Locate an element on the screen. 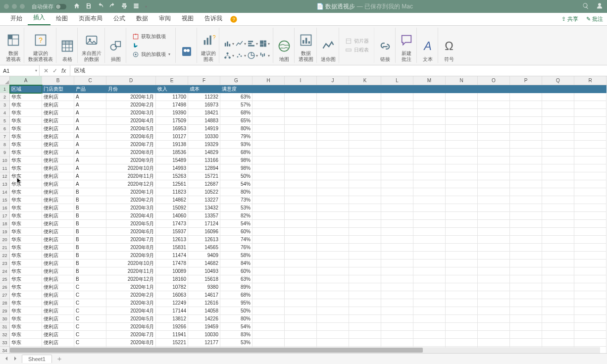 Image resolution: width=607 pixels, height=364 pixels. data-cell: 15721 is located at coordinates (204, 176).